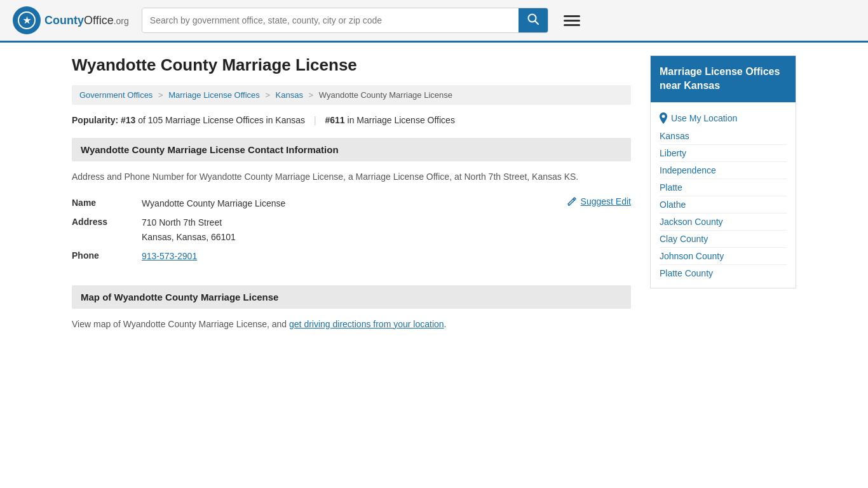 The image size is (868, 488). Describe the element at coordinates (723, 118) in the screenshot. I see `use-my-location-button: Use My Location` at that location.